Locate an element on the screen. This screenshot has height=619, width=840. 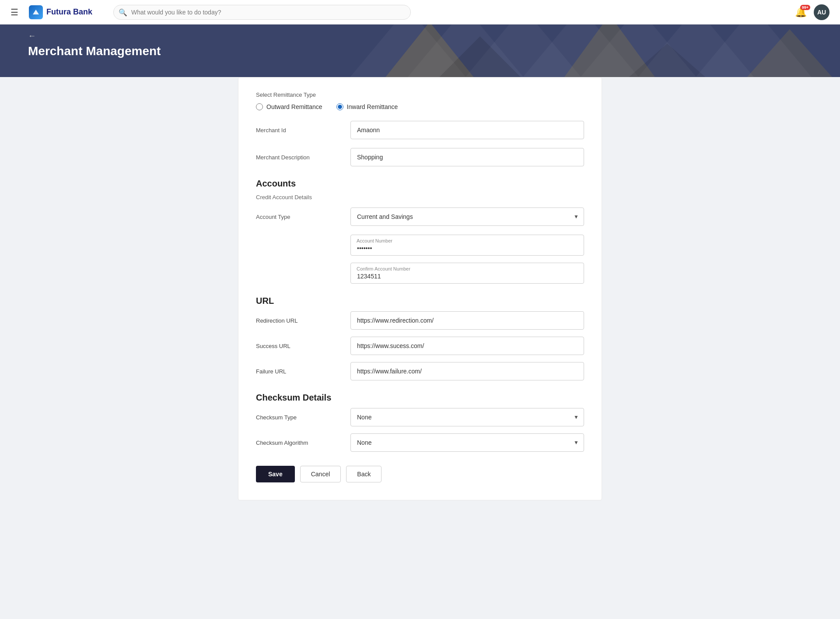
avatar: AU is located at coordinates (822, 12).